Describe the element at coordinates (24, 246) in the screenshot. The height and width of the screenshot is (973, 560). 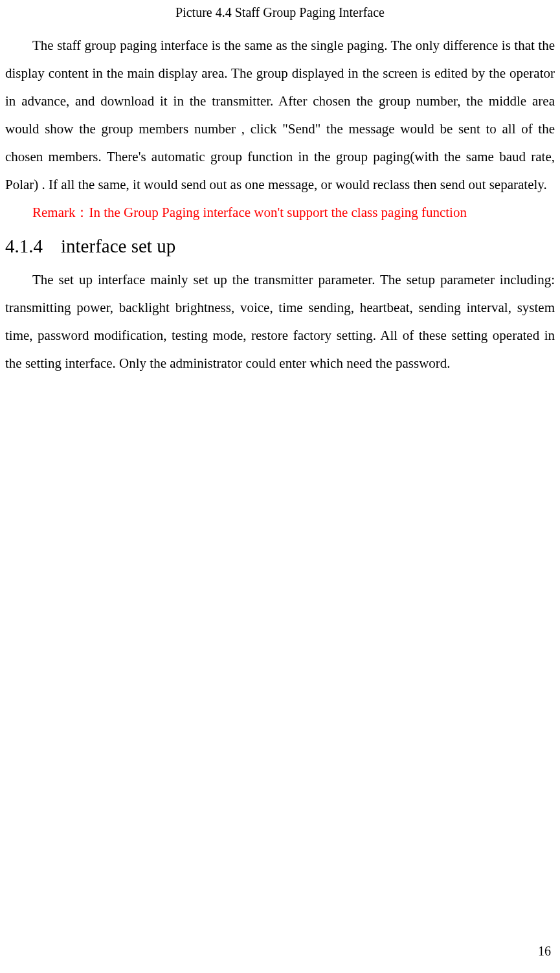
I see `section-number: 4.1.4` at that location.